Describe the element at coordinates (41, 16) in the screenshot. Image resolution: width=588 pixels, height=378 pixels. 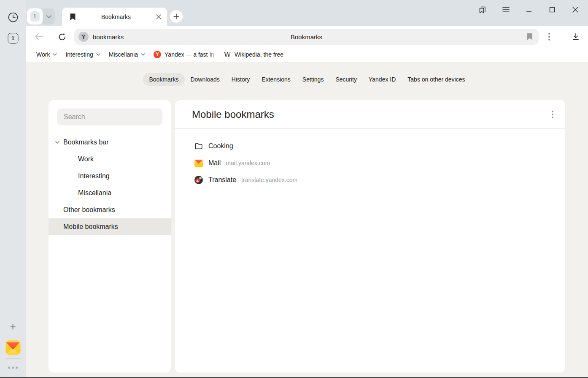
I see `tab-group-control: 1` at that location.